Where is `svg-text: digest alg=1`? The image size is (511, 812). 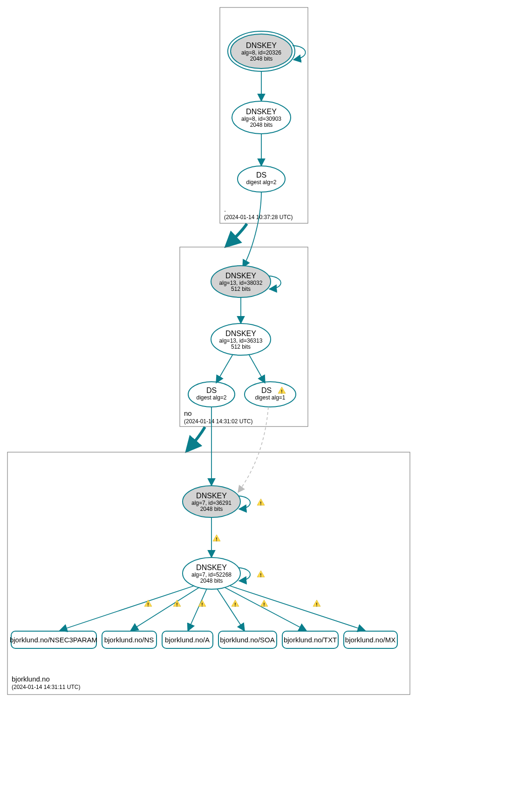
svg-text: digest alg=1 is located at coordinates (270, 398).